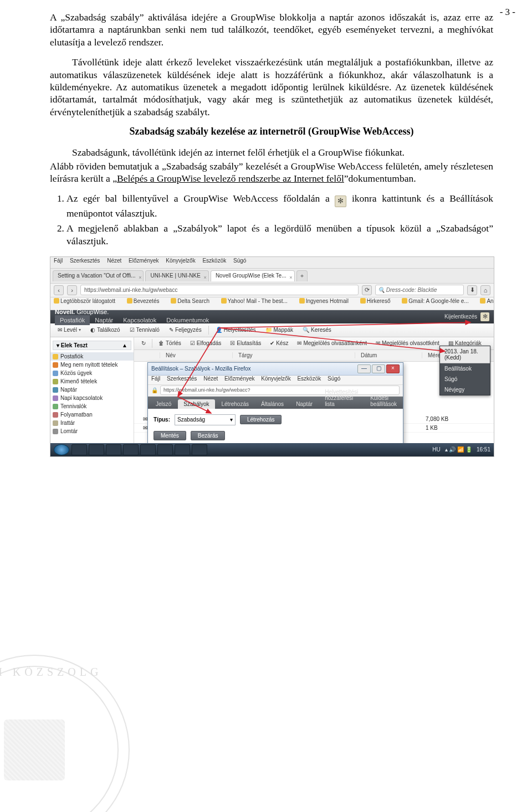 This screenshot has width=532, height=812. I want to click on paragraph-2-text: Távollétünk ideje alatt érkező leveleket…, so click(272, 87).